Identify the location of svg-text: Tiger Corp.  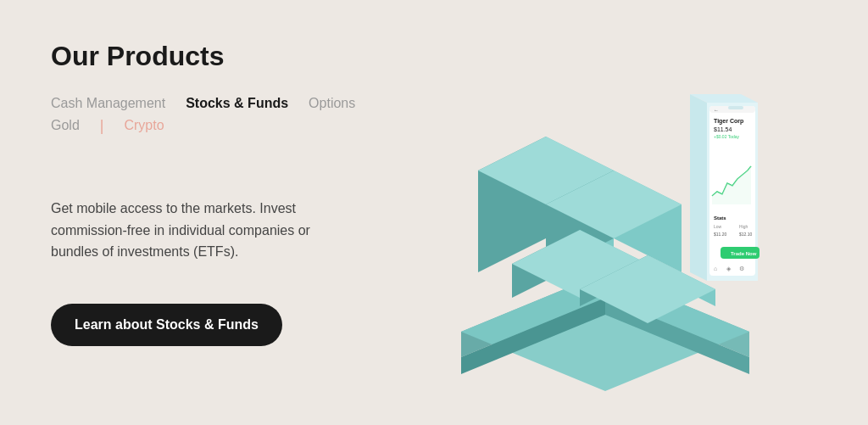
(729, 121).